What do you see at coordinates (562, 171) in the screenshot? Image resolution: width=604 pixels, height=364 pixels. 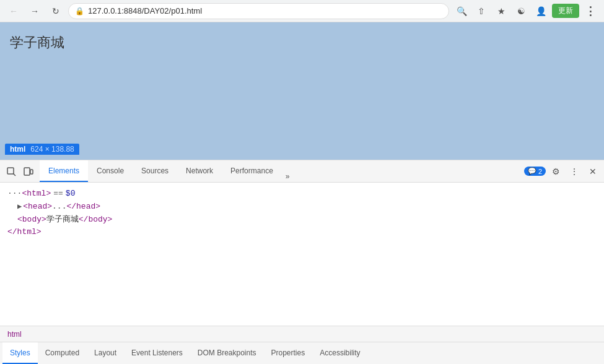 I see `devtools-right-actions: 💬 2 ⚙ ⋮ ✕` at bounding box center [562, 171].